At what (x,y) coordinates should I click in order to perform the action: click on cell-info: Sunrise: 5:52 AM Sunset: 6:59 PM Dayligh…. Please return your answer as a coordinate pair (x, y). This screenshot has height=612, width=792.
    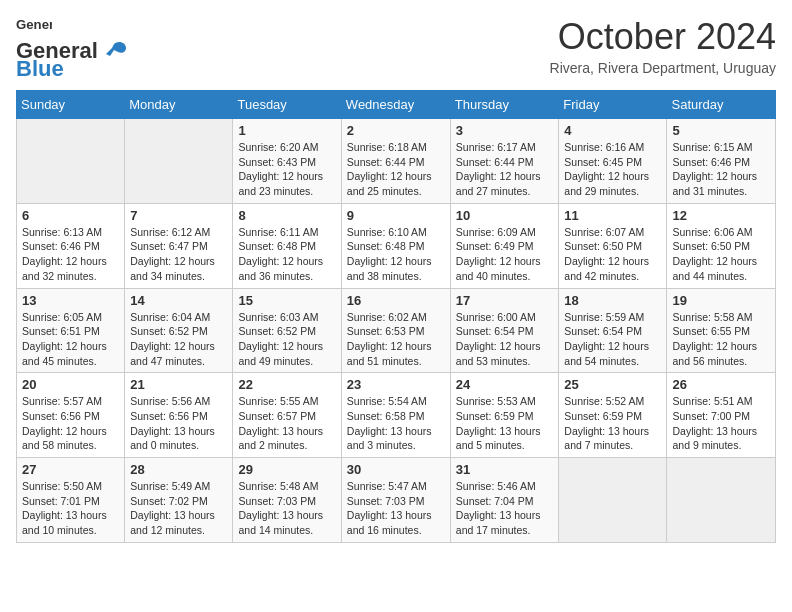
    Looking at the image, I should click on (612, 424).